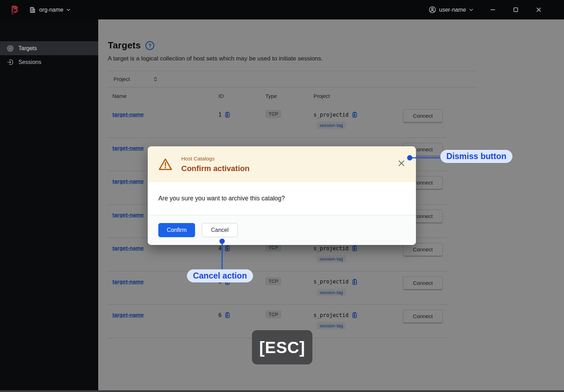 This screenshot has height=392, width=564. Describe the element at coordinates (222, 257) in the screenshot. I see `cancel-annotation-line` at that location.